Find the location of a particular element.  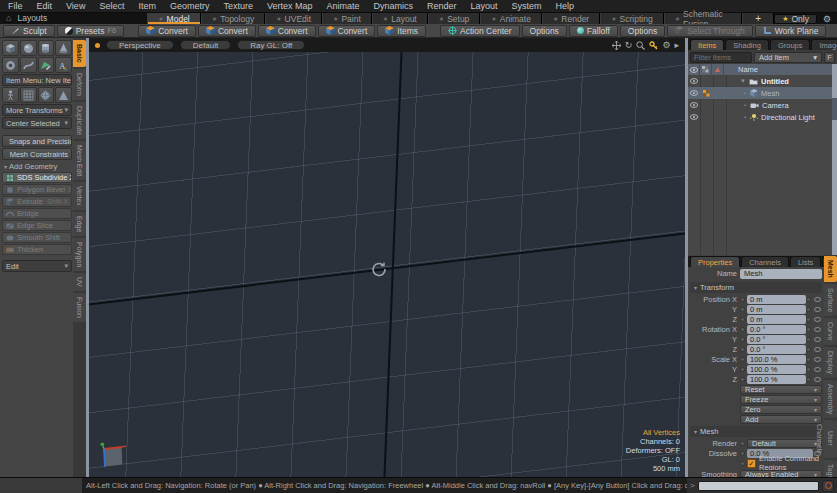

scrollbar-thumb is located at coordinates (834, 109).